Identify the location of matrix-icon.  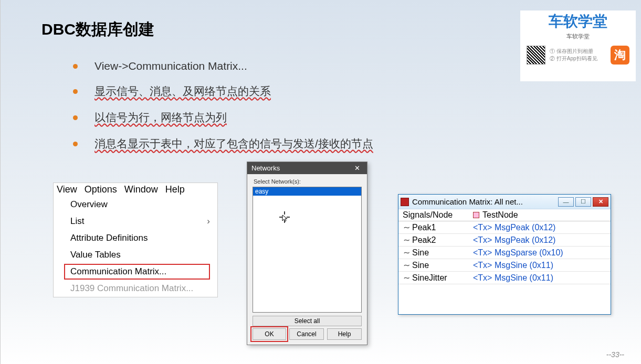
(405, 202).